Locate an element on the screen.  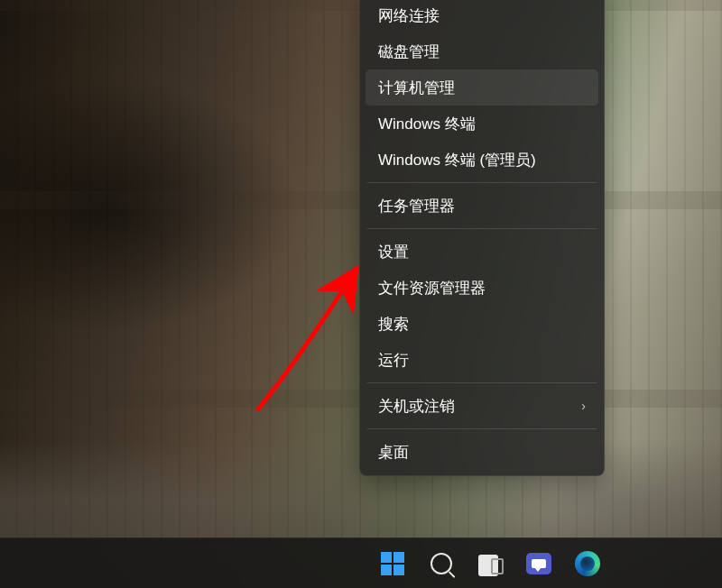
menu-item-label: 关机或注销 is located at coordinates (417, 406).